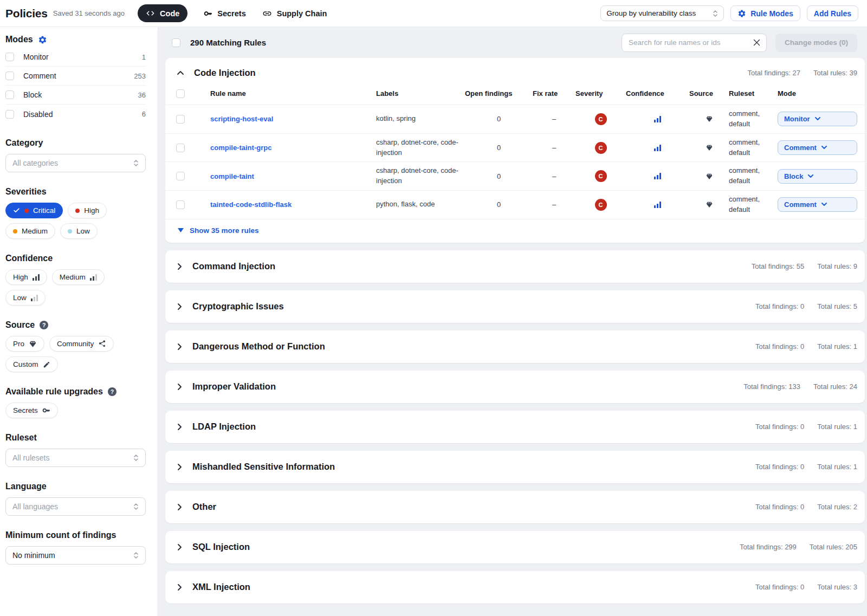 The height and width of the screenshot is (616, 867). Describe the element at coordinates (515, 467) in the screenshot. I see `section-card-mishandled-sensitive-information: Mishandled Sensitive Information Total f…` at that location.